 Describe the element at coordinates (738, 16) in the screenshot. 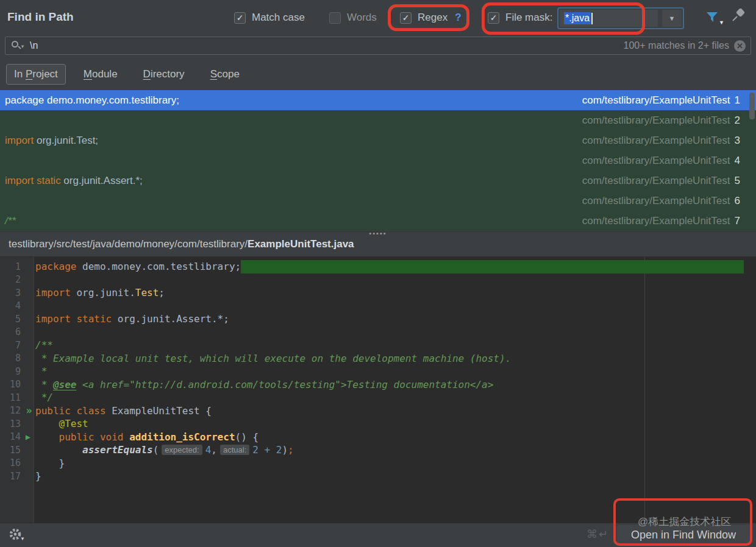

I see `pin-icon` at that location.